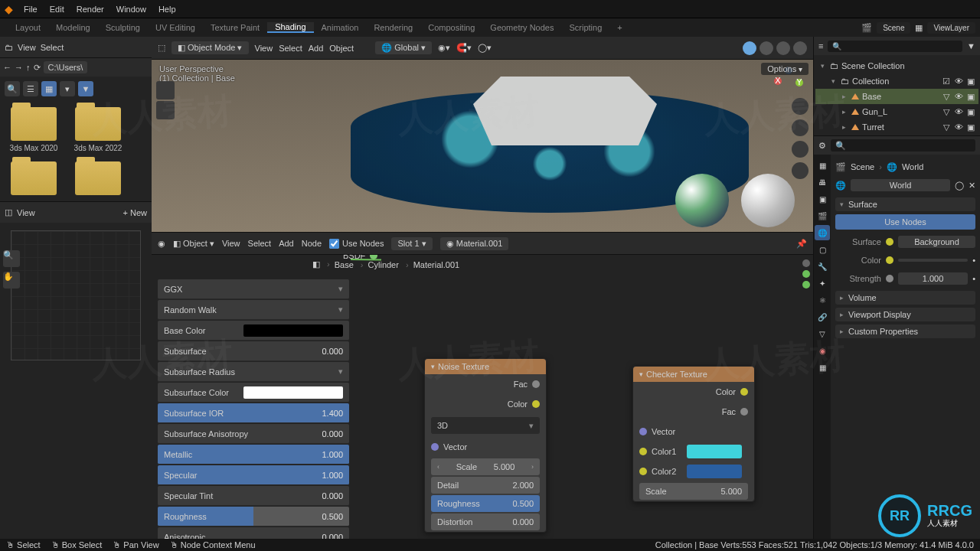 The width and height of the screenshot is (980, 551). What do you see at coordinates (253, 331) in the screenshot?
I see `base-color-row: Base Color` at bounding box center [253, 331].